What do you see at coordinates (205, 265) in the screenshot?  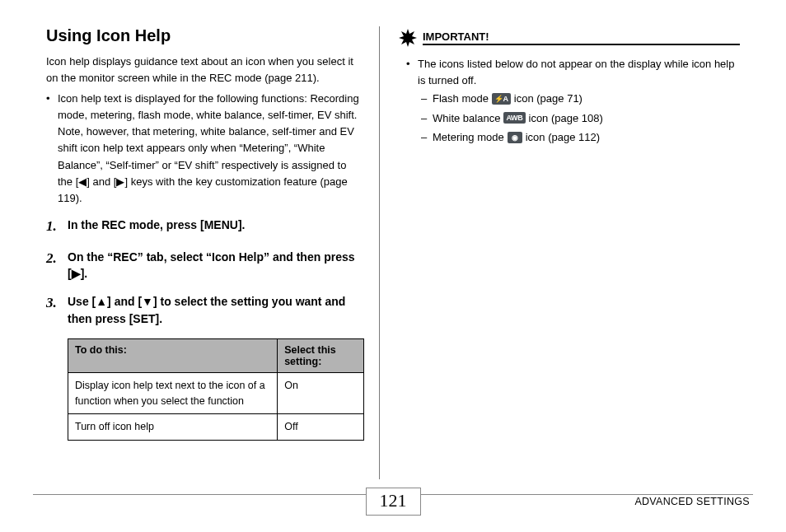 I see `step-item: 2. On the “REC” tab, select “Icon Help” …` at bounding box center [205, 265].